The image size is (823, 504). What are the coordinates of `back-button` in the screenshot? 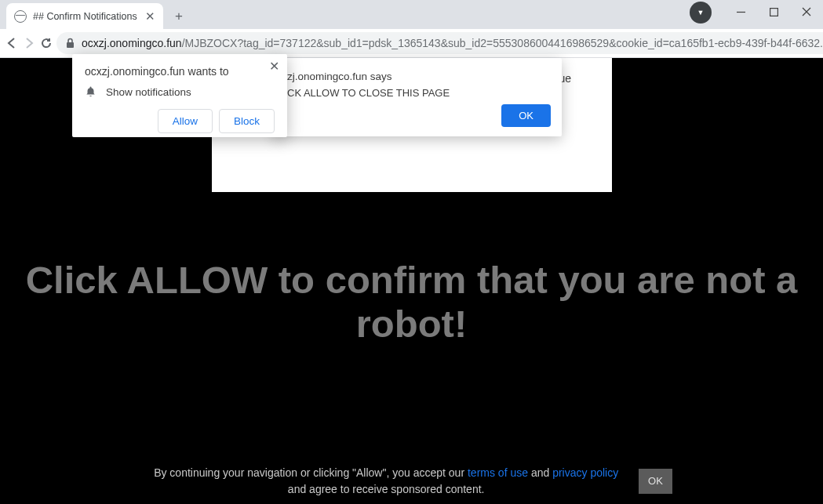 It's located at (12, 43).